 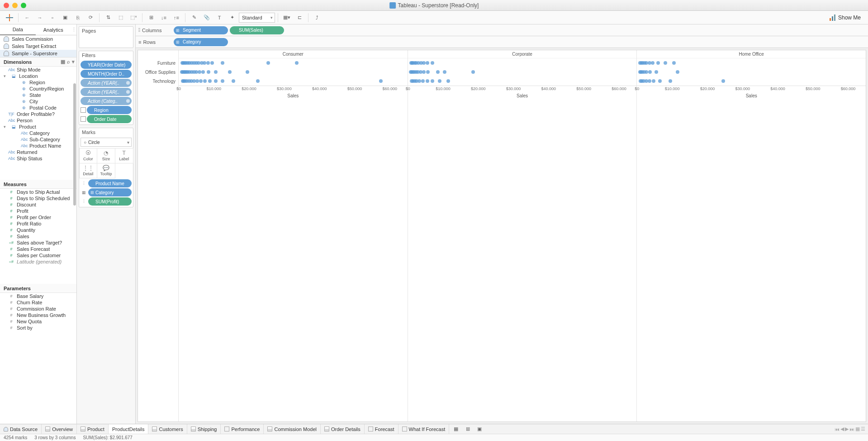 I want to click on sheet-tab: Shipping, so click(x=204, y=429).